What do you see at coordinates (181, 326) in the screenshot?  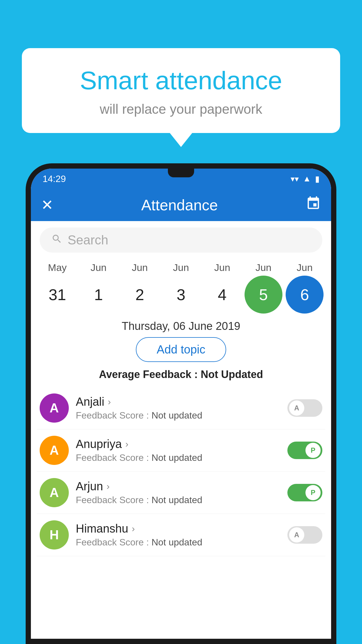 I see `date-info: Thursday, 06 June 2019` at bounding box center [181, 326].